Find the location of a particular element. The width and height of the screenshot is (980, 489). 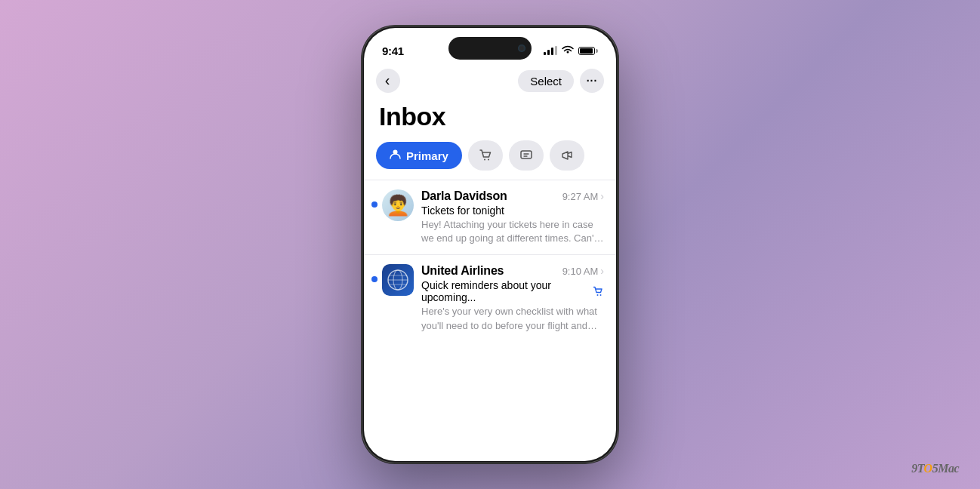

avatar-united is located at coordinates (398, 280).